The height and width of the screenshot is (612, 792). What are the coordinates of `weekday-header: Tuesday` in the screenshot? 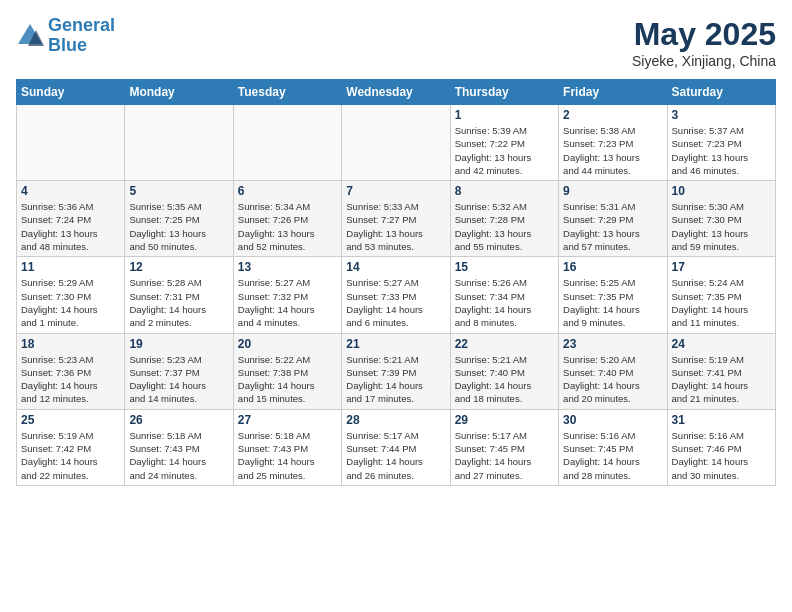 It's located at (287, 92).